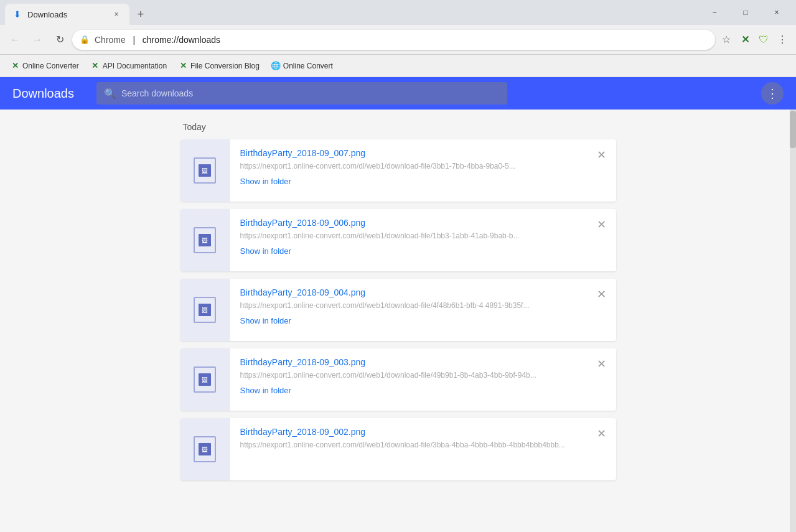  I want to click on remove-button-4: ✕, so click(601, 380).